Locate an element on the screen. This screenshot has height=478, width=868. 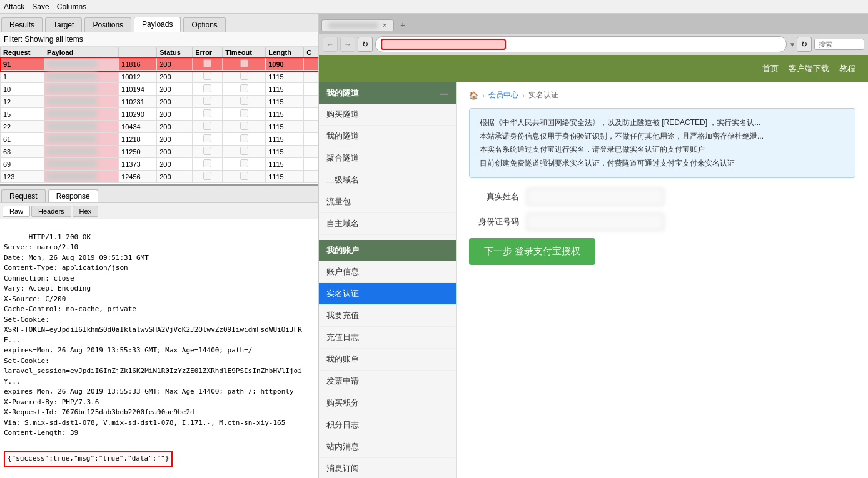
req-res-tabs: Request Response is located at coordinates (159, 194).